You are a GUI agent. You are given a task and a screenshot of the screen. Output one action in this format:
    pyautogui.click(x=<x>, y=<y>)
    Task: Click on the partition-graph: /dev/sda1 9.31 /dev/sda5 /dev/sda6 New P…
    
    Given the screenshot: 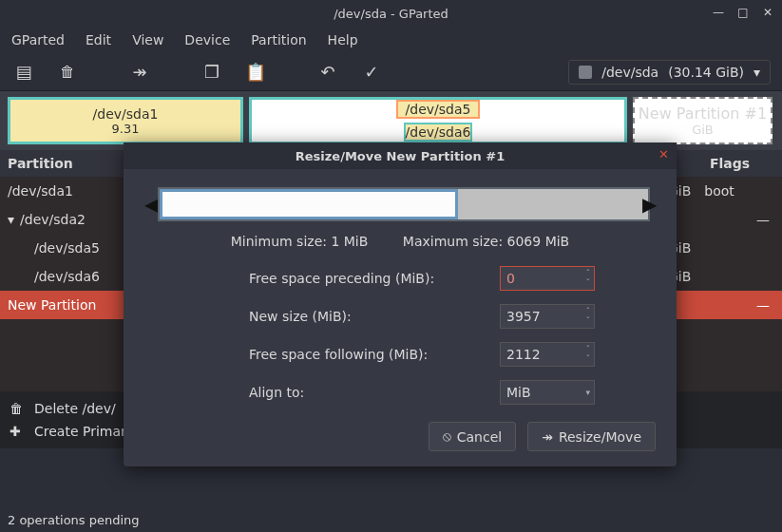 What is the action you would take?
    pyautogui.click(x=391, y=121)
    